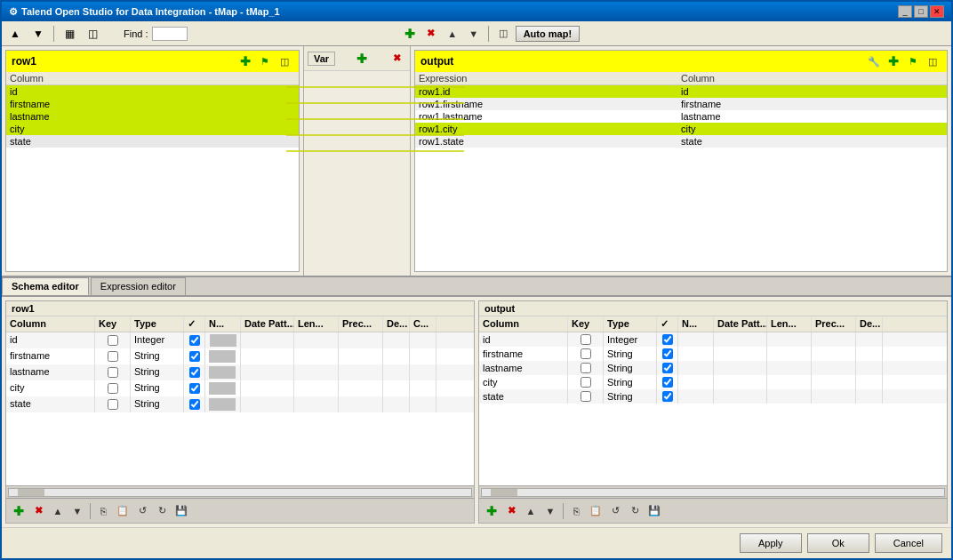 The image size is (953, 560). What do you see at coordinates (492, 511) in the screenshot?
I see `schema-right-add-button: ✚` at bounding box center [492, 511].